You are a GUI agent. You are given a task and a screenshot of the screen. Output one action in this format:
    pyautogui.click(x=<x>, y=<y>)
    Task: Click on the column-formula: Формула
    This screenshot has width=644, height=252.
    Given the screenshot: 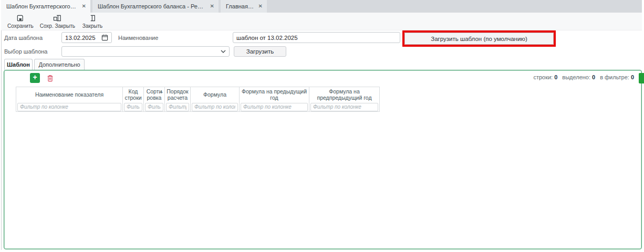 What is the action you would take?
    pyautogui.click(x=215, y=99)
    